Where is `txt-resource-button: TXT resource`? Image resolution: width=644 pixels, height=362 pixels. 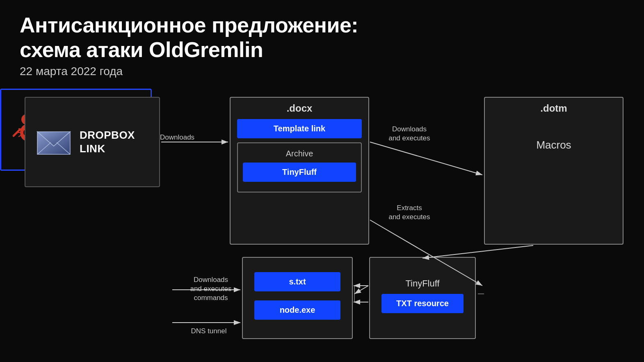
txt-resource-button: TXT resource is located at coordinates (422, 304).